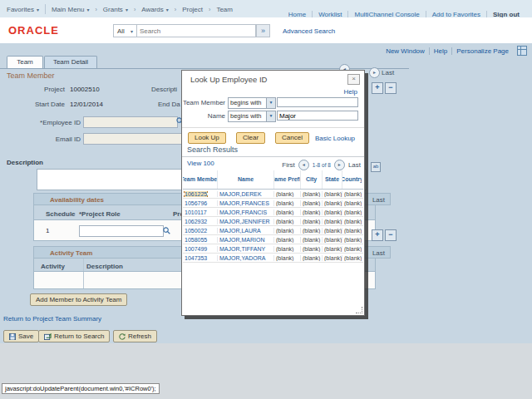 This screenshot has width=532, height=399. Describe the element at coordinates (379, 253) in the screenshot. I see `activity-last-link: Last` at that location.